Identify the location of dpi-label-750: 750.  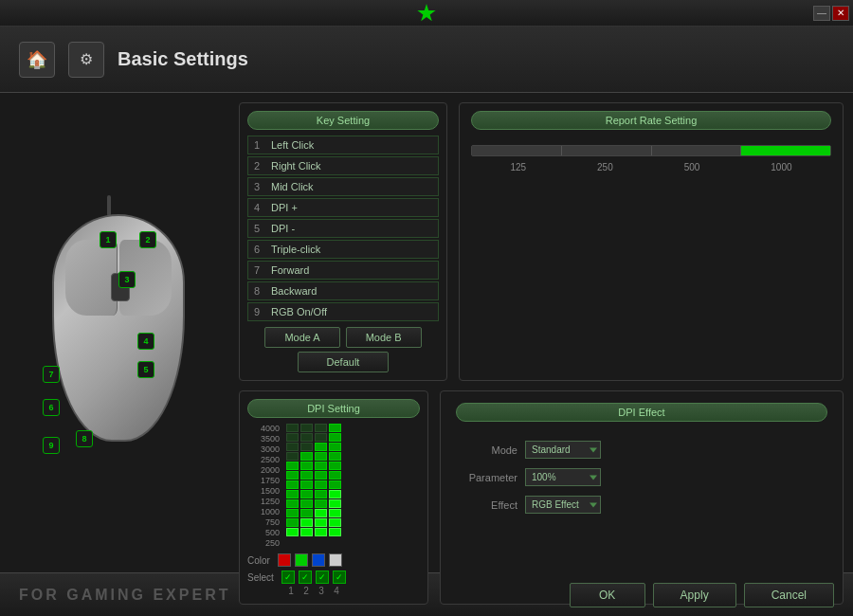
(263, 522).